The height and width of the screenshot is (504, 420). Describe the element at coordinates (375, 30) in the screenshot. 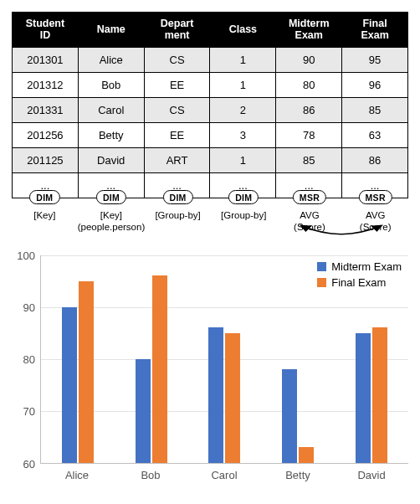

I see `col-header: FinalExam` at that location.